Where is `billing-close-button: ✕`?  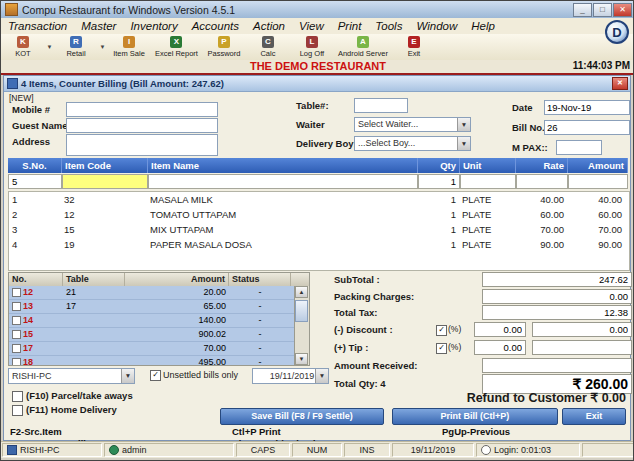 billing-close-button: ✕ is located at coordinates (620, 84).